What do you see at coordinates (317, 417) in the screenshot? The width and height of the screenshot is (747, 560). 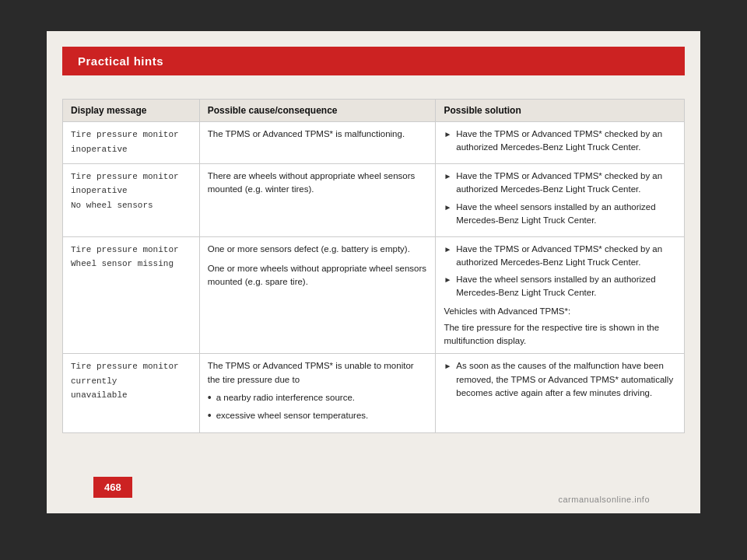 I see `cause-bullet: • excessive wheel sensor temperatures.` at bounding box center [317, 417].